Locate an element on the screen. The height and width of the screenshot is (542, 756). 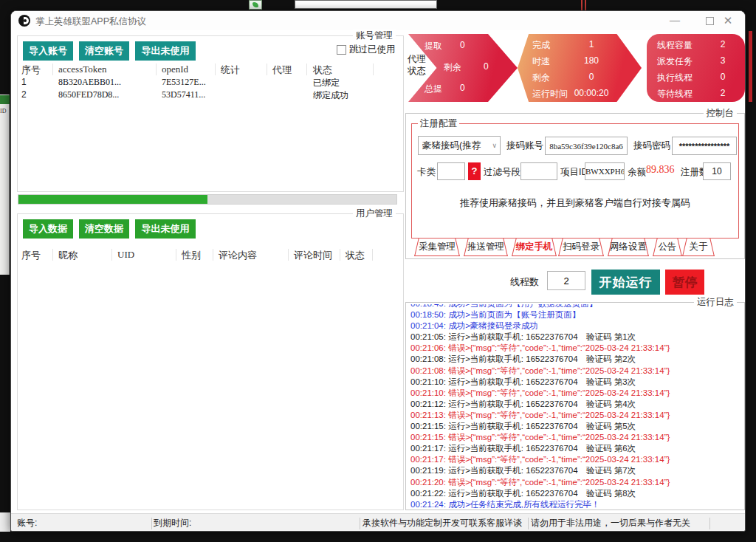
user-table-header-4: 评论内容 is located at coordinates (238, 255).